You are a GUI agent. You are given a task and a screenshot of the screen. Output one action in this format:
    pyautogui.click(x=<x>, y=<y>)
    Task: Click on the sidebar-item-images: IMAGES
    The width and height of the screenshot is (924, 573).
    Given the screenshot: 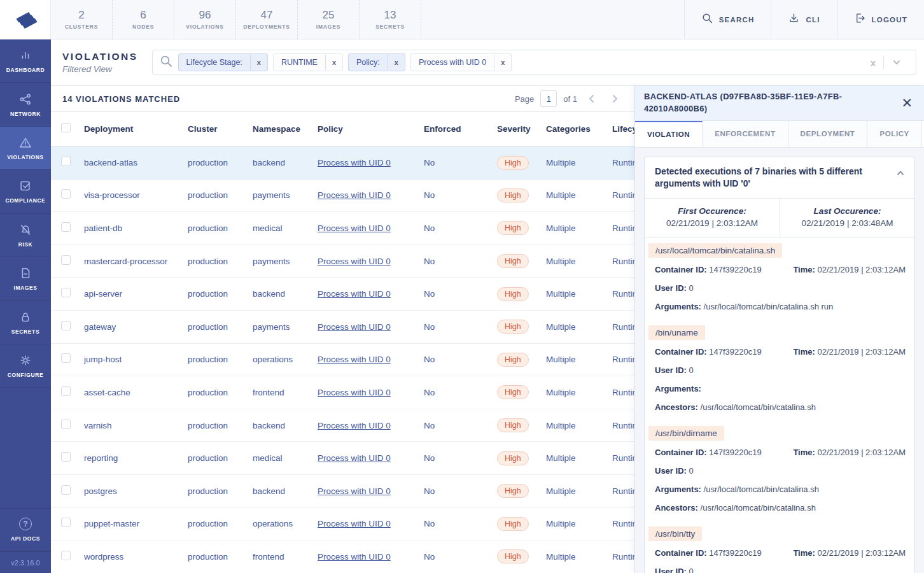 What is the action you would take?
    pyautogui.click(x=25, y=279)
    